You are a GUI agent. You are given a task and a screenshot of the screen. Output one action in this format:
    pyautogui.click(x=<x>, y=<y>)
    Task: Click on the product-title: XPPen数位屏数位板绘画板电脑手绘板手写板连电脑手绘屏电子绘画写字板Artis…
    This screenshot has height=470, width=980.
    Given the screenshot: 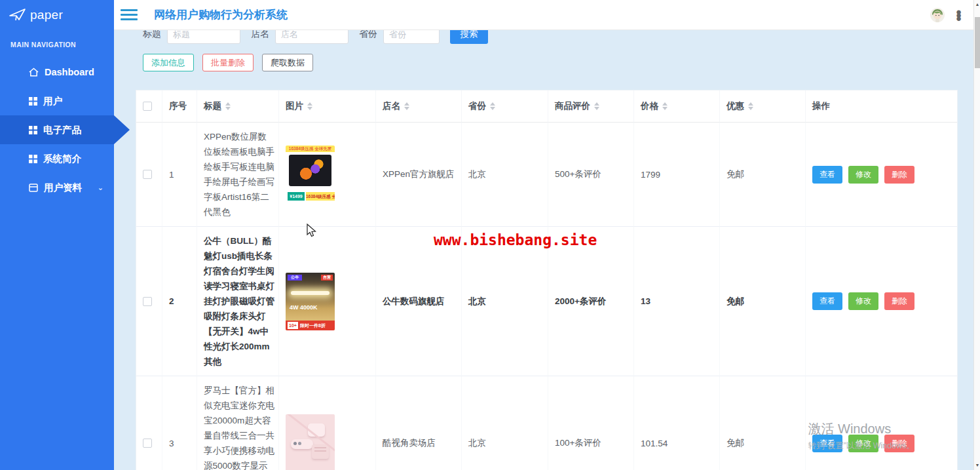 What is the action you would take?
    pyautogui.click(x=238, y=174)
    